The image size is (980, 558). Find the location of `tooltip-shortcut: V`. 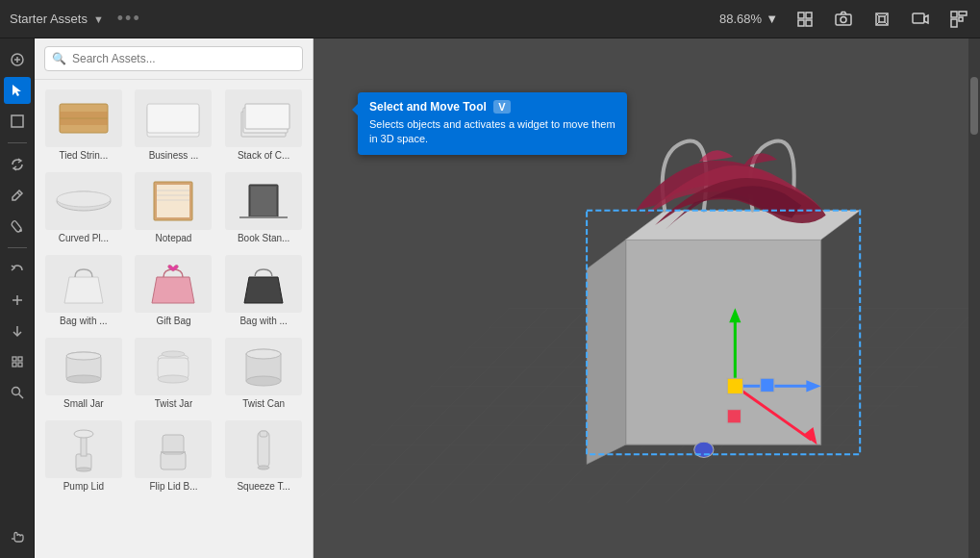

tooltip-shortcut: V is located at coordinates (502, 107).